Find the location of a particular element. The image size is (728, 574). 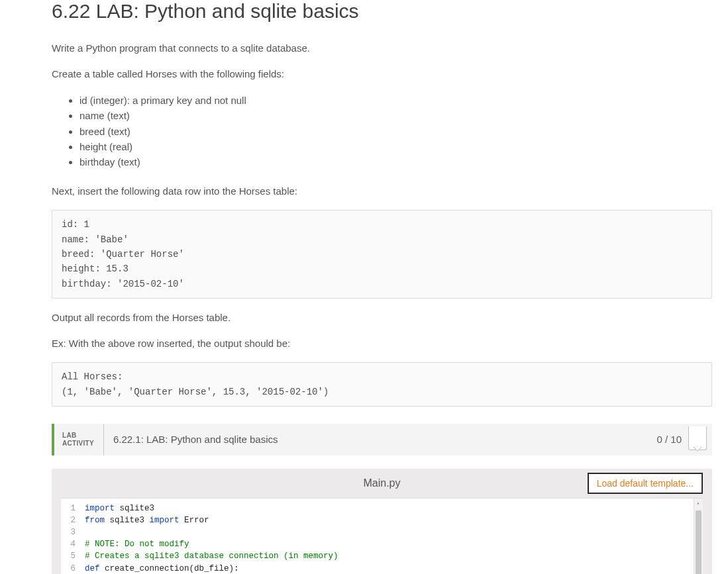

field-list-item: birthday (text) is located at coordinates (396, 162).